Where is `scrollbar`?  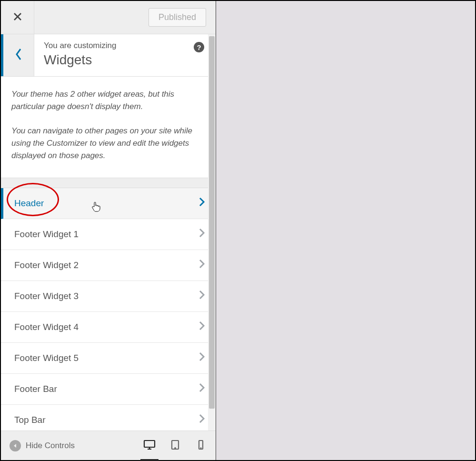
scrollbar is located at coordinates (212, 232).